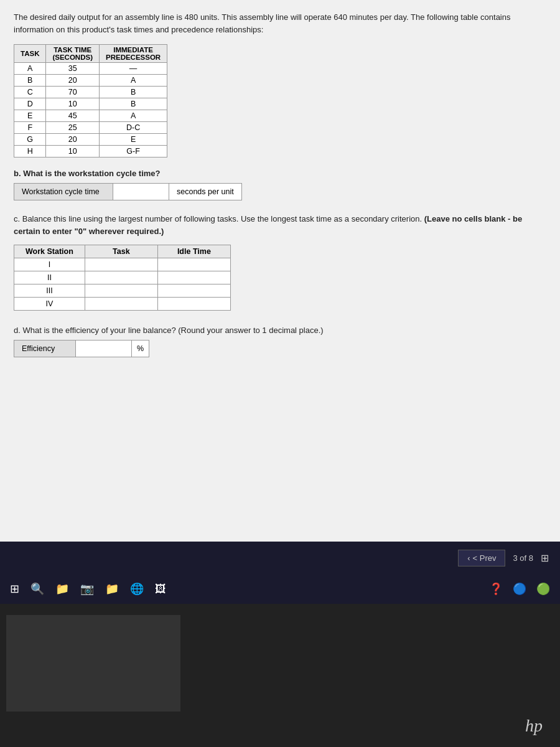 This screenshot has height=747, width=560. Describe the element at coordinates (133, 128) in the screenshot. I see `task-cell-pred: D-C` at that location.